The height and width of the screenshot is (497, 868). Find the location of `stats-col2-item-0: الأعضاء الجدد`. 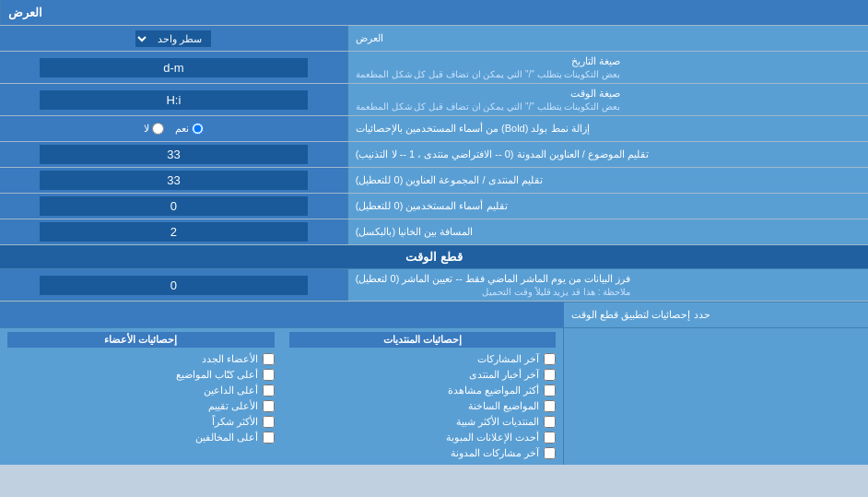

stats-col2-item-0: الأعضاء الجدد is located at coordinates (141, 360).